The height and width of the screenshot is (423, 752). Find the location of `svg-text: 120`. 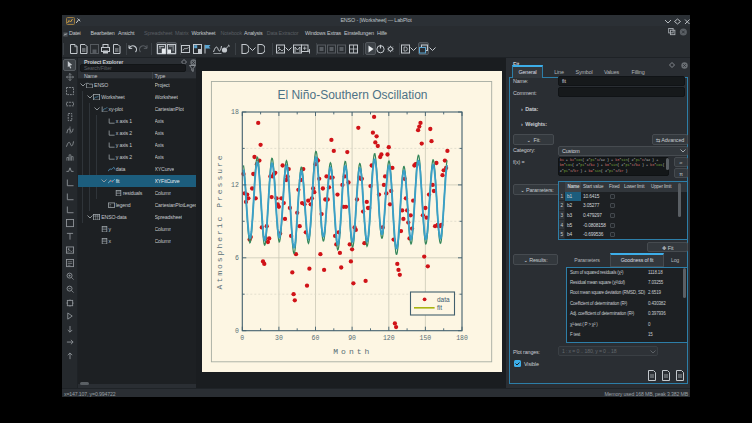

svg-text: 120 is located at coordinates (389, 338).